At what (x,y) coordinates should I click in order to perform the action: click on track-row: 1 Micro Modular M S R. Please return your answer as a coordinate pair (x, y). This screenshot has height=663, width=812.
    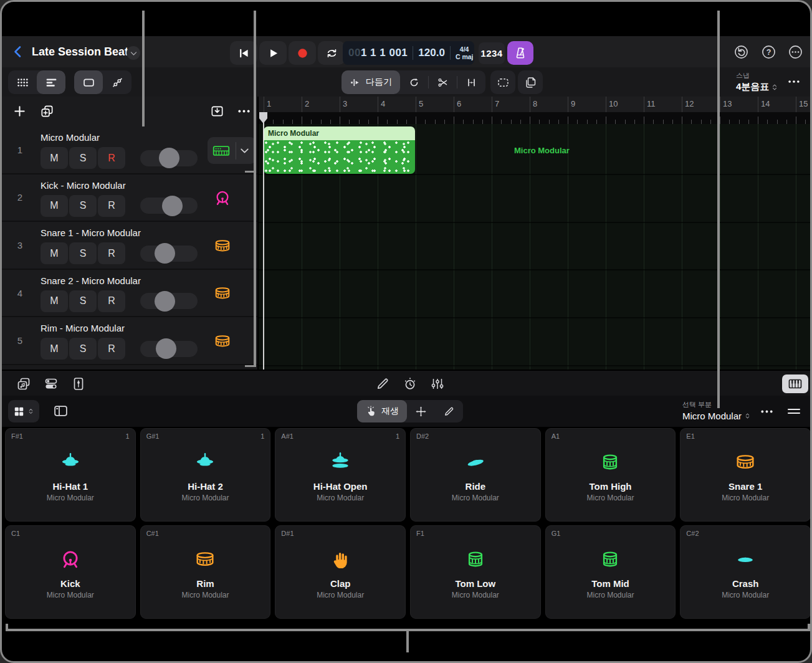
    Looking at the image, I should click on (130, 151).